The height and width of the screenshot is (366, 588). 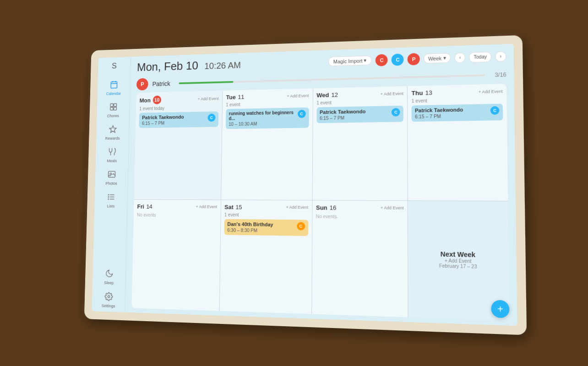 What do you see at coordinates (360, 143) in the screenshot?
I see `day-cell-wed: Wed 12 + Add Event 1 event Patrick Taekw…` at bounding box center [360, 143].